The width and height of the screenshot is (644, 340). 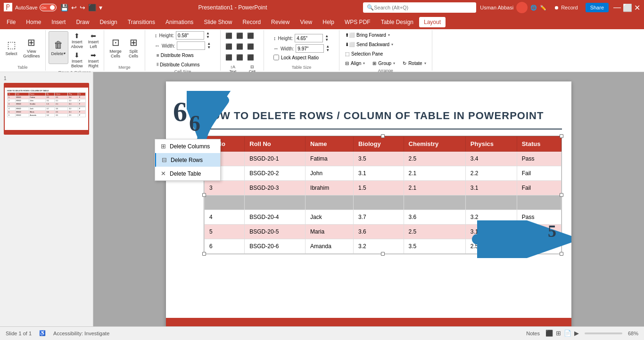 I want to click on group-button: ⊞ Group ▾, so click(x=384, y=63).